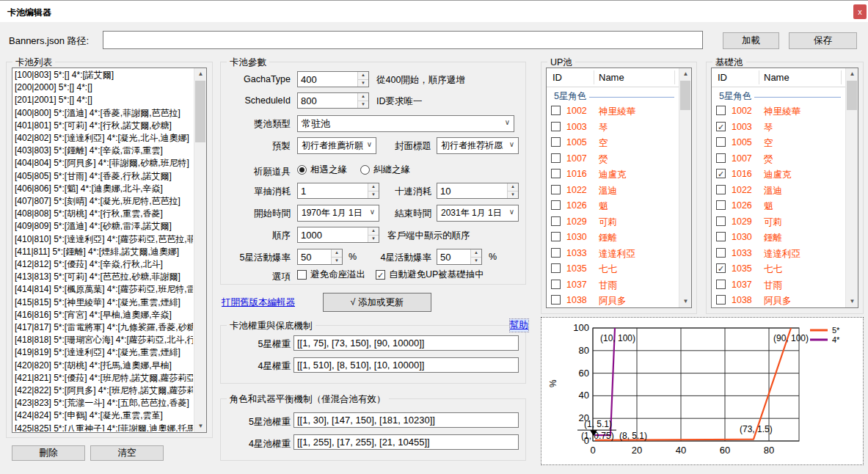  What do you see at coordinates (406, 343) in the screenshot?
I see `fivestar-weight-input` at bounding box center [406, 343].